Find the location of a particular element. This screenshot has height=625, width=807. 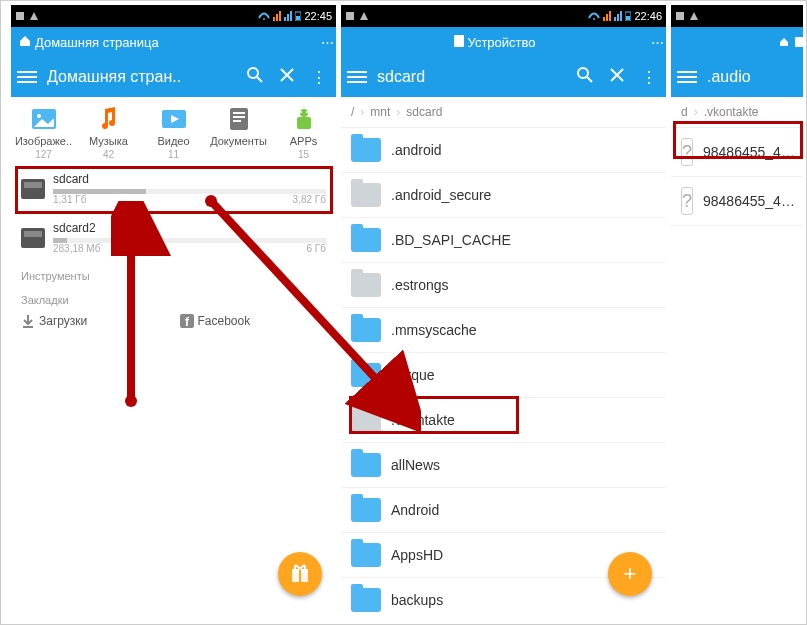

fab-add: + is located at coordinates (630, 574).